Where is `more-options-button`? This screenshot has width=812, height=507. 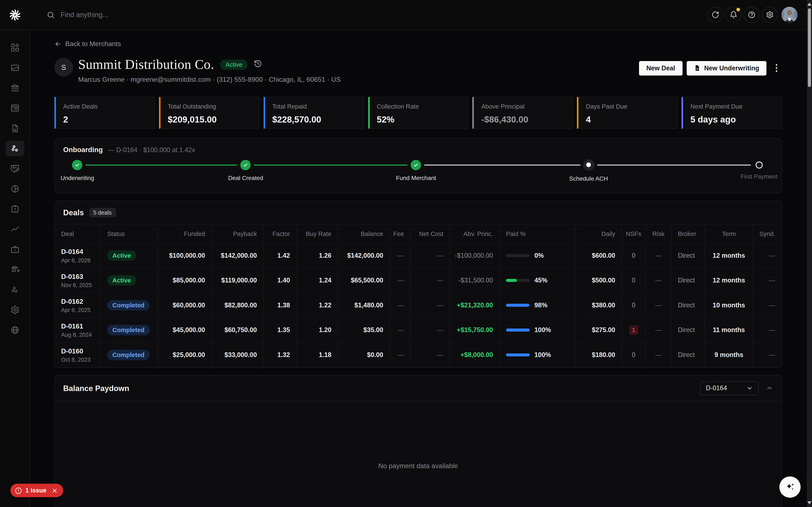 more-options-button is located at coordinates (776, 68).